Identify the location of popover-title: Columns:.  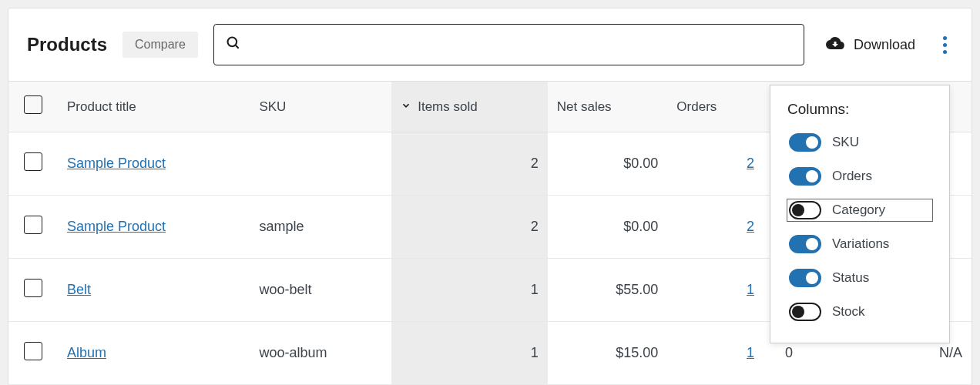
(860, 109).